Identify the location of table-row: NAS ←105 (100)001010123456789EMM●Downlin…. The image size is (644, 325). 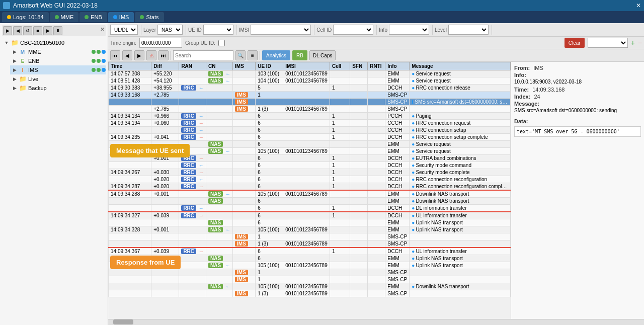
(310, 287).